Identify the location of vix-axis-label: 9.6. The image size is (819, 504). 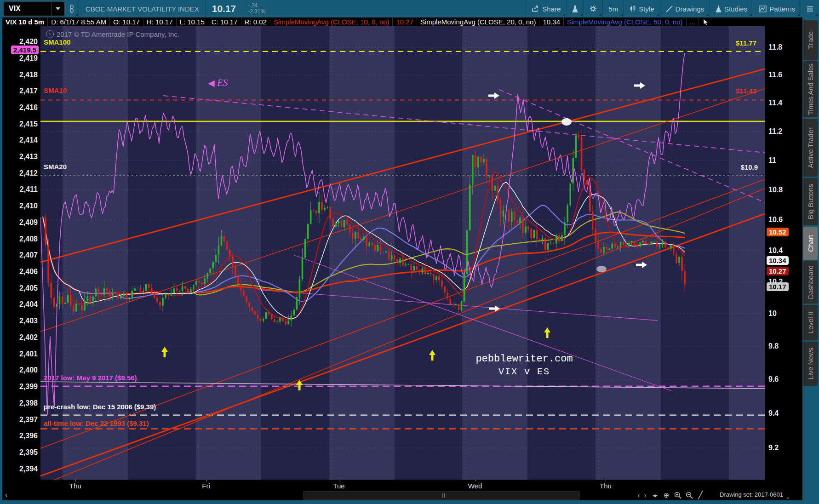
(773, 379).